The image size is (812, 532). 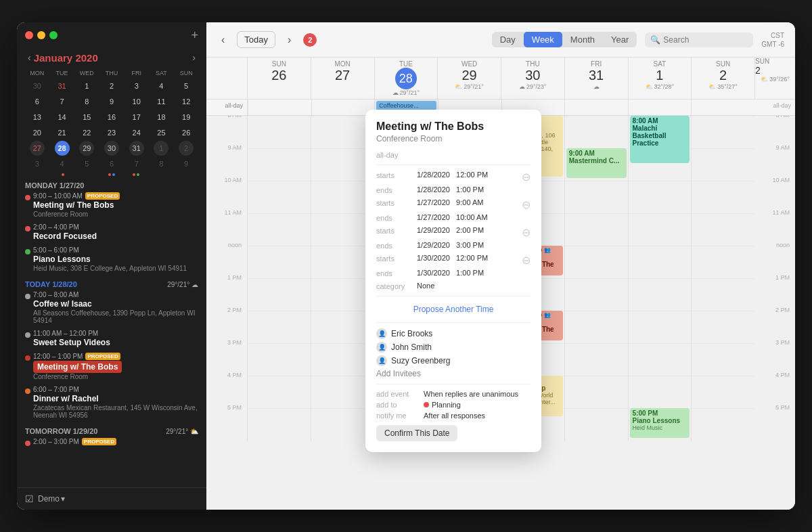 What do you see at coordinates (112, 133) in the screenshot?
I see `mini-cal-day: 23` at bounding box center [112, 133].